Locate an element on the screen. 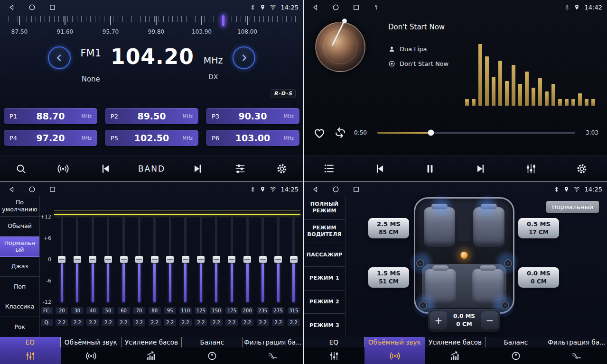  eq-preset-item: Классика is located at coordinates (20, 307).